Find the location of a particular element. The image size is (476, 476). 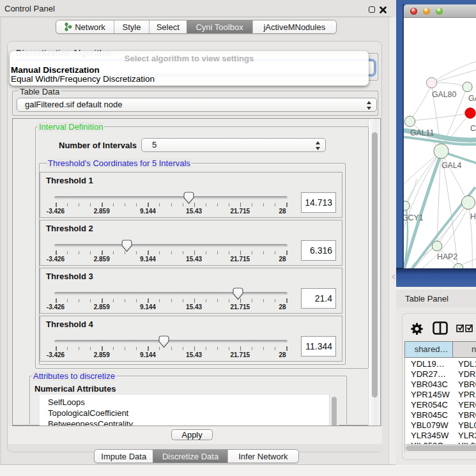

svg-text: GAL80 is located at coordinates (444, 95).